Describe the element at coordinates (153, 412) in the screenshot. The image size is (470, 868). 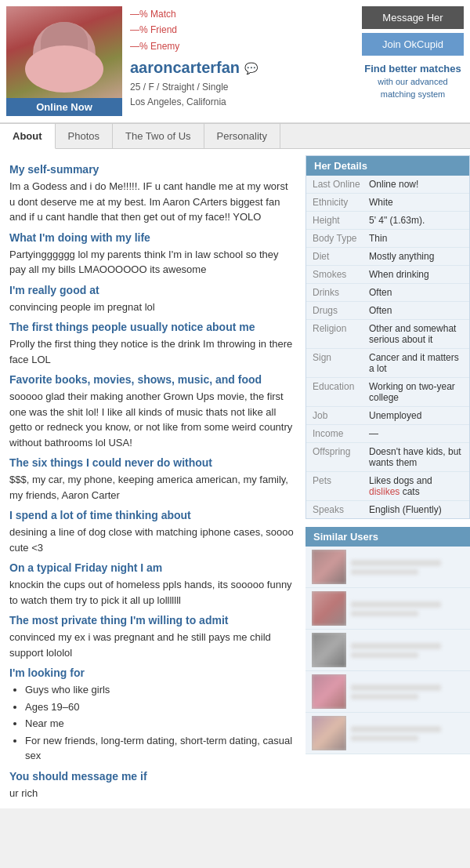
I see `section-favorite-things: Favorite books, movies, shows, music, an…` at that location.